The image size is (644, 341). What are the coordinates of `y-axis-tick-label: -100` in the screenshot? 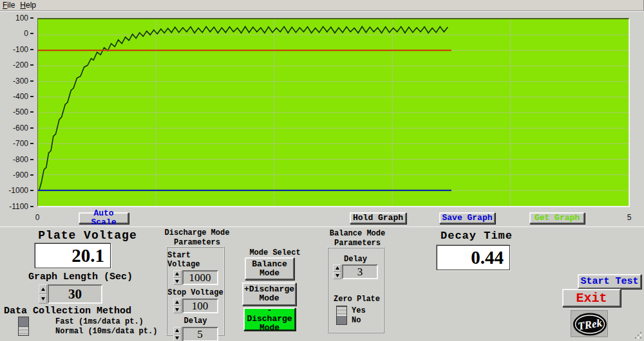 It's located at (23, 50).